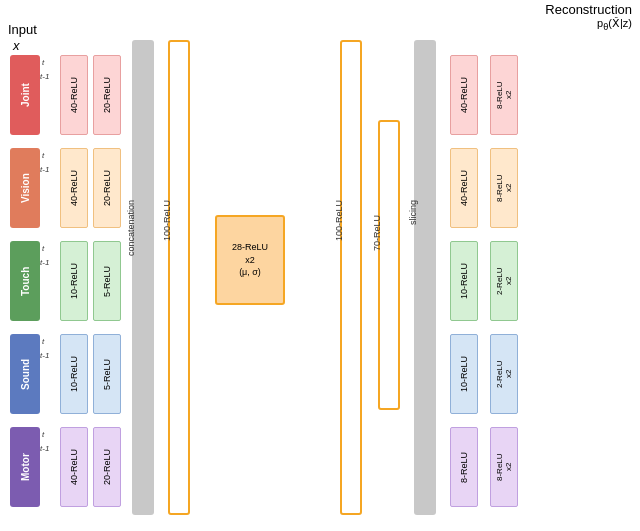  Describe the element at coordinates (44, 262) in the screenshot. I see `touch-time-t1: t-1` at that location.